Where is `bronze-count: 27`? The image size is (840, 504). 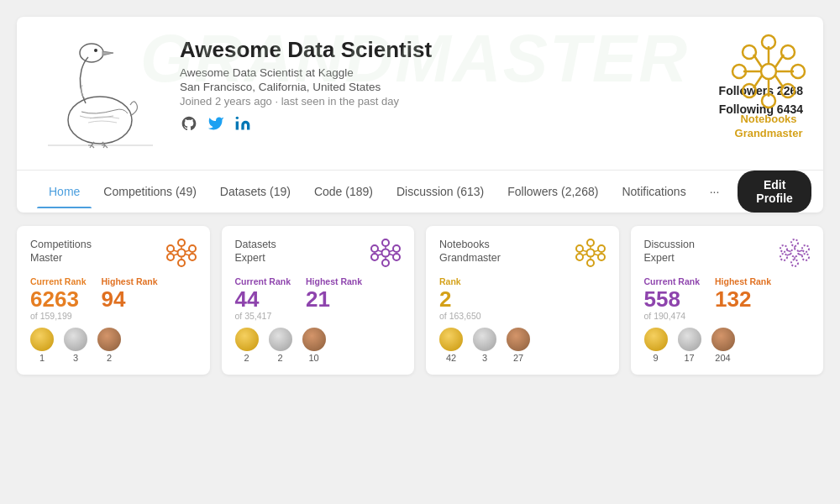 bronze-count: 27 is located at coordinates (518, 358).